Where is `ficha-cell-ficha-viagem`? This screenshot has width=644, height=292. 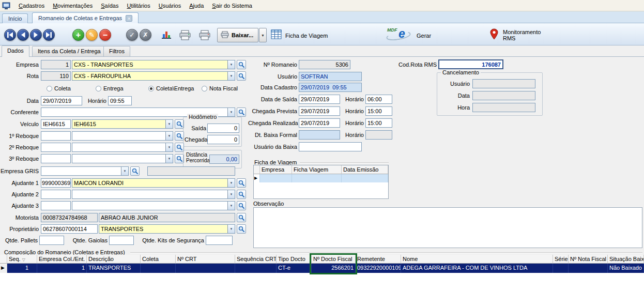 ficha-cell-ficha-viagem is located at coordinates (317, 178).